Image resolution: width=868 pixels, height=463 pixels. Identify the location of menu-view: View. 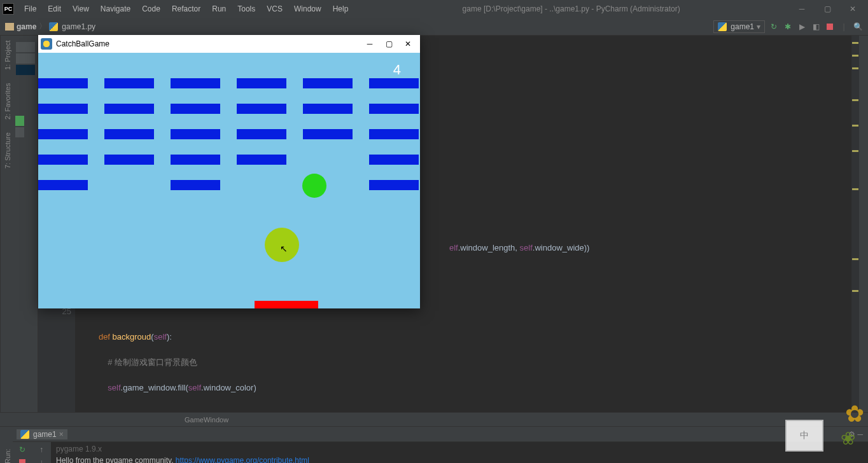
(81, 9).